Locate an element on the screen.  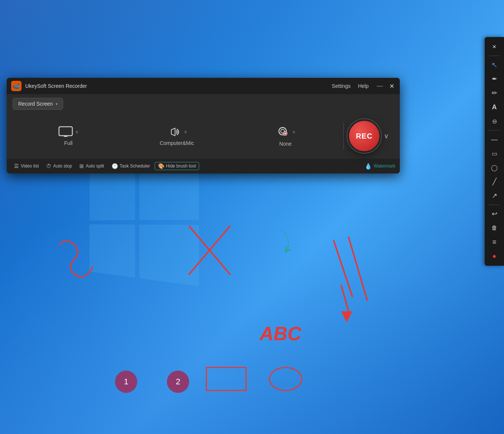
delete-tool: 🗑 is located at coordinates (494, 228).